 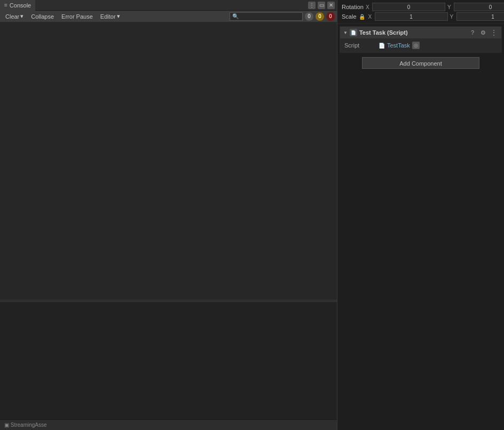 I want to click on editor-dropdown-icon: ▾, so click(x=119, y=16).